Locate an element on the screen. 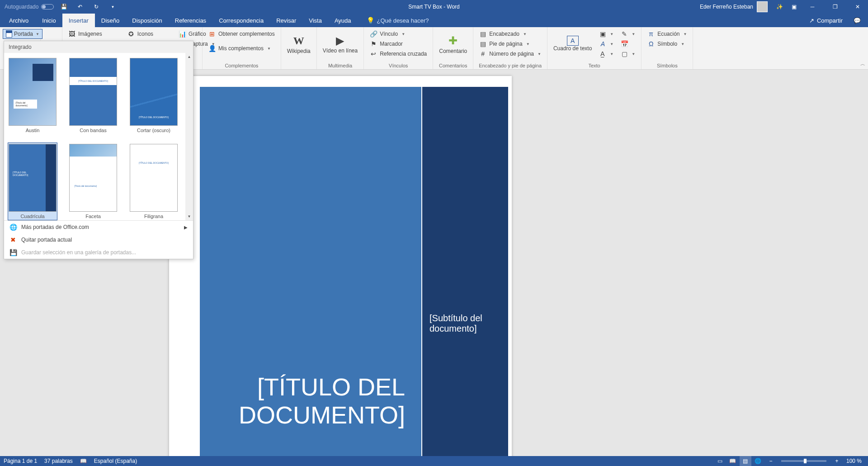 This screenshot has height=466, width=868. maximize-button: ❐ is located at coordinates (835, 7).